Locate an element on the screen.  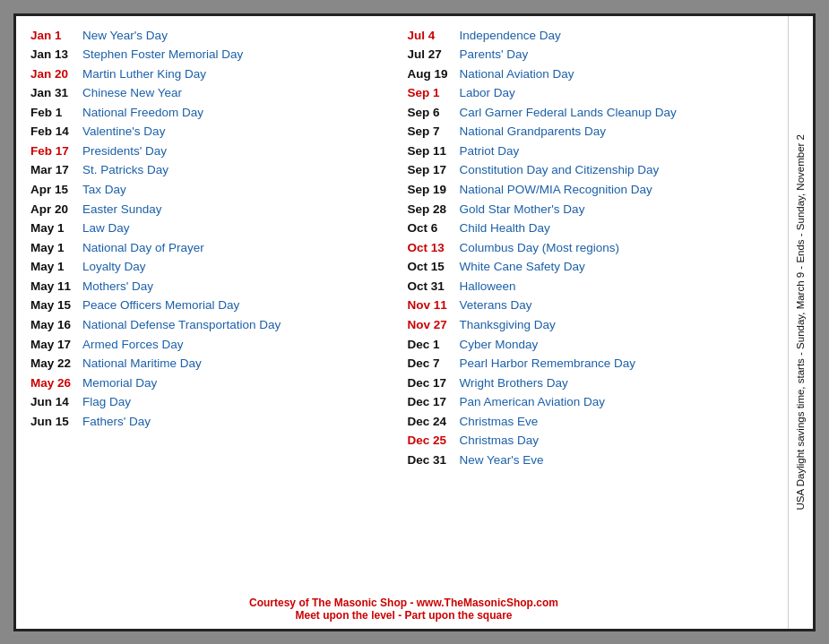
holiday-row: Apr 20Easter Sunday is located at coordinates (215, 210).